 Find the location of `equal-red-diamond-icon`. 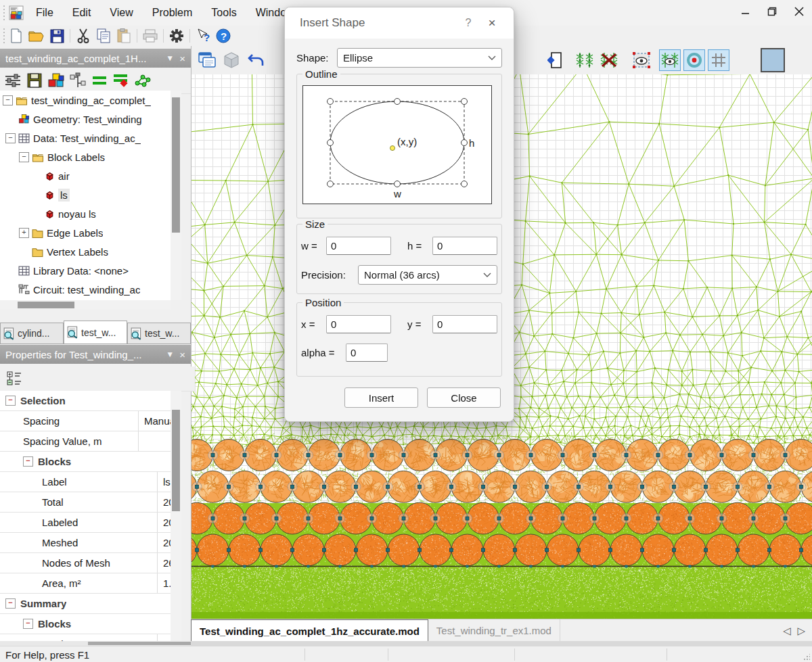

equal-red-diamond-icon is located at coordinates (121, 80).